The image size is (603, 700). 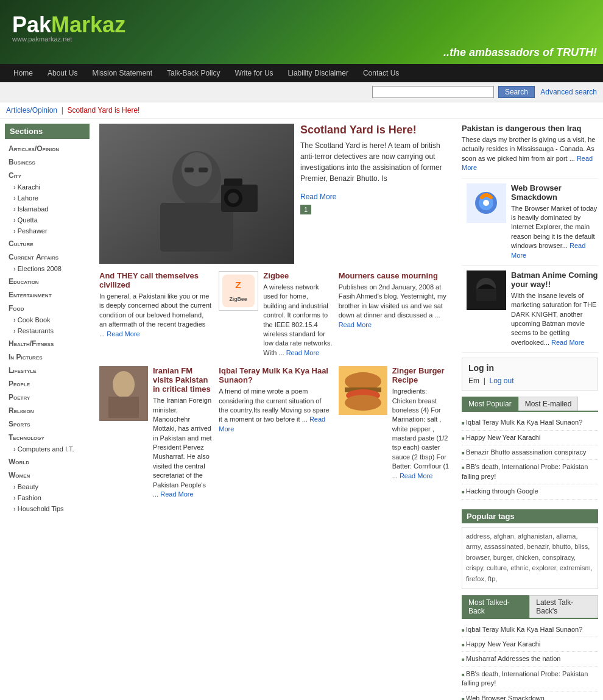 What do you see at coordinates (48, 370) in the screenshot?
I see `sidebar-item-lifestyle: Lifestyle` at bounding box center [48, 370].